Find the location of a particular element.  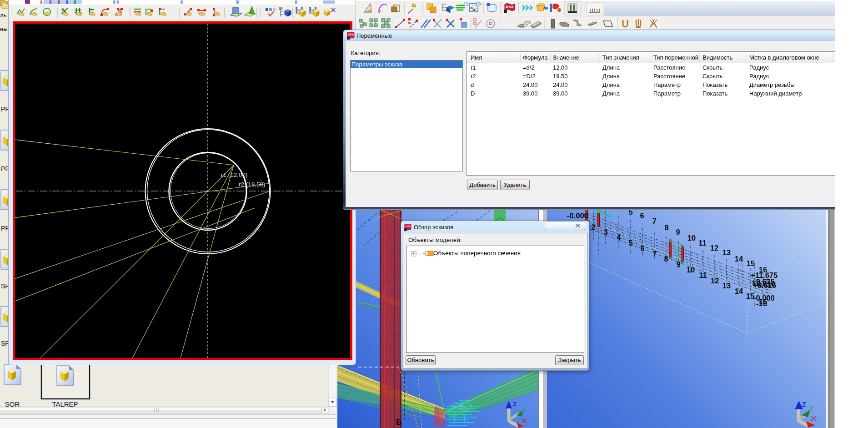

svg-text: Б is located at coordinates (399, 422).